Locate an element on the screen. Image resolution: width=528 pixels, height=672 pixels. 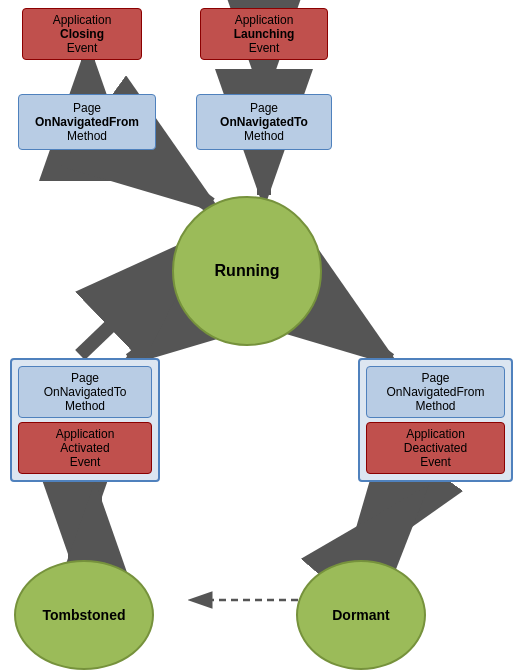
right-event-box: Application Deactivated Event is located at coordinates (436, 448).